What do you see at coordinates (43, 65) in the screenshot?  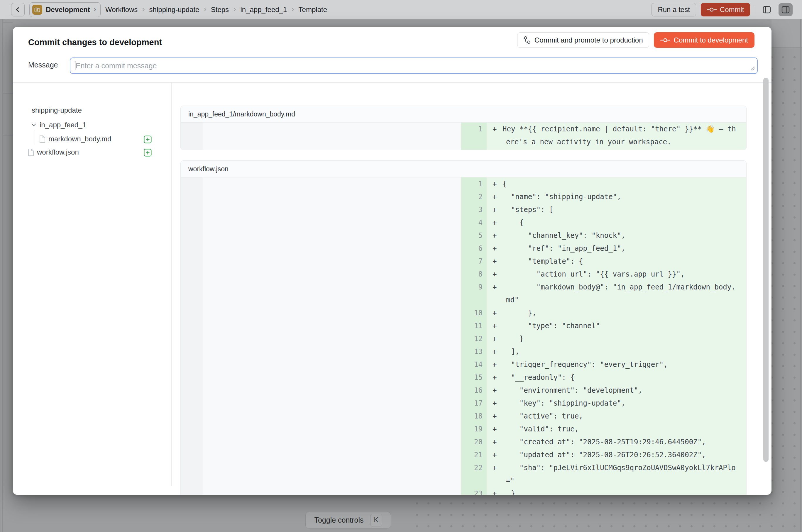 I see `message-label: Message` at bounding box center [43, 65].